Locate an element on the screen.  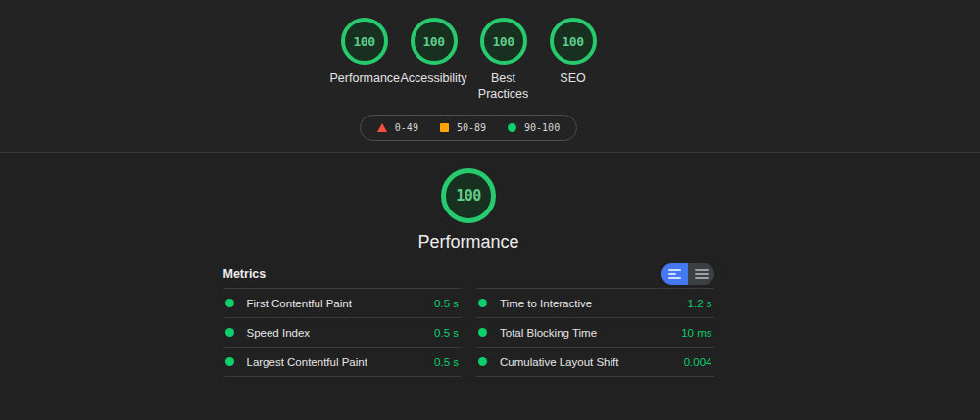
metric-row-first-contentful-paint: First Contentful Paint 0.5 s is located at coordinates (343, 303).